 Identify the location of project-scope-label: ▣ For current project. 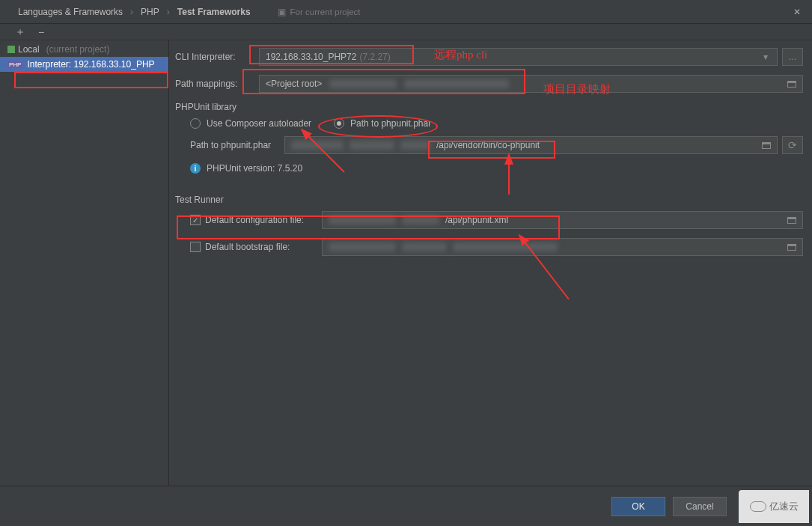
(319, 12).